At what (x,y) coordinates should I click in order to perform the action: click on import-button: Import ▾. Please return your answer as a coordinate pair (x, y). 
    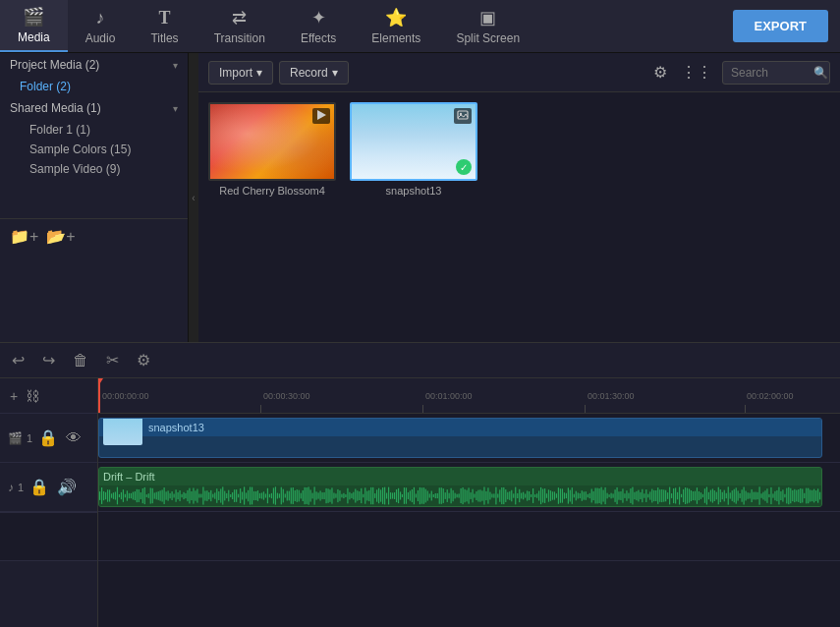
    Looking at the image, I should click on (241, 73).